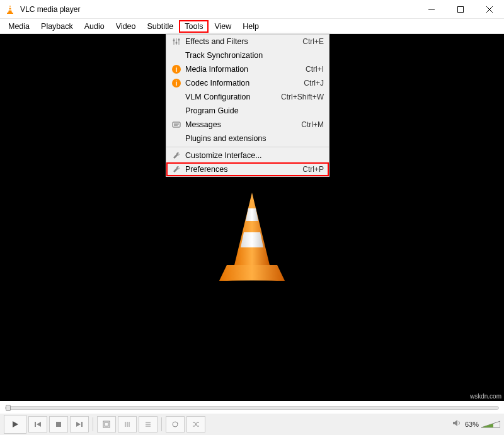 The image size is (504, 435). What do you see at coordinates (19, 26) in the screenshot?
I see `menu-media: Media` at bounding box center [19, 26].